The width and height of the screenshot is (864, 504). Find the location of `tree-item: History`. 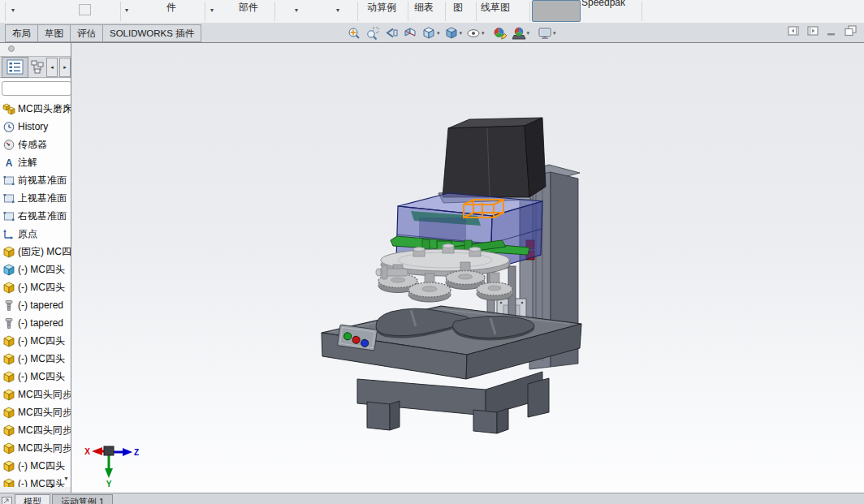

tree-item: History is located at coordinates (36, 127).